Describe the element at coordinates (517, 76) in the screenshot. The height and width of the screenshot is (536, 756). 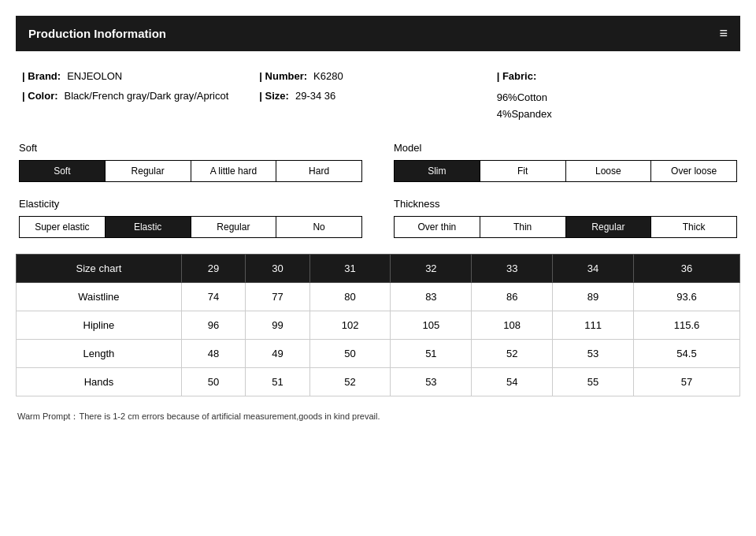
I see `fabric-label: | Fabric:` at that location.